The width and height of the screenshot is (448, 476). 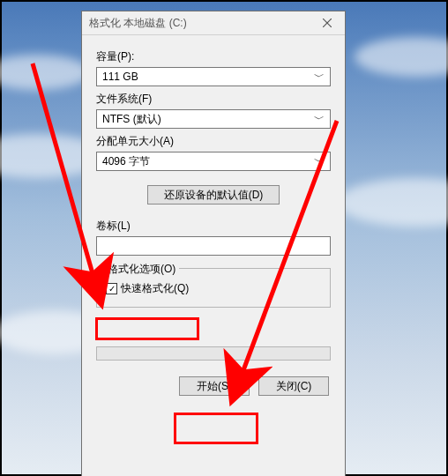 What do you see at coordinates (213, 77) in the screenshot?
I see `capacity-select: 111 GB ﹀` at bounding box center [213, 77].